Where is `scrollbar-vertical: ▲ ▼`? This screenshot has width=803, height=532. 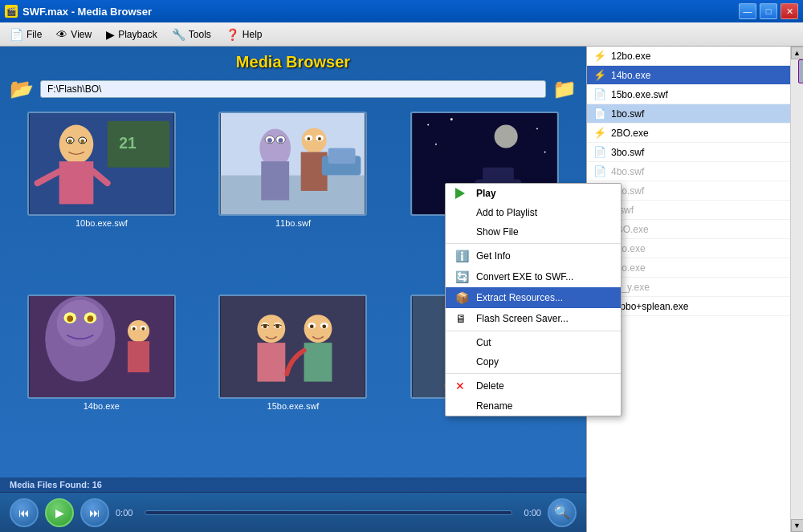 scrollbar-vertical: ▲ ▼ is located at coordinates (797, 289).